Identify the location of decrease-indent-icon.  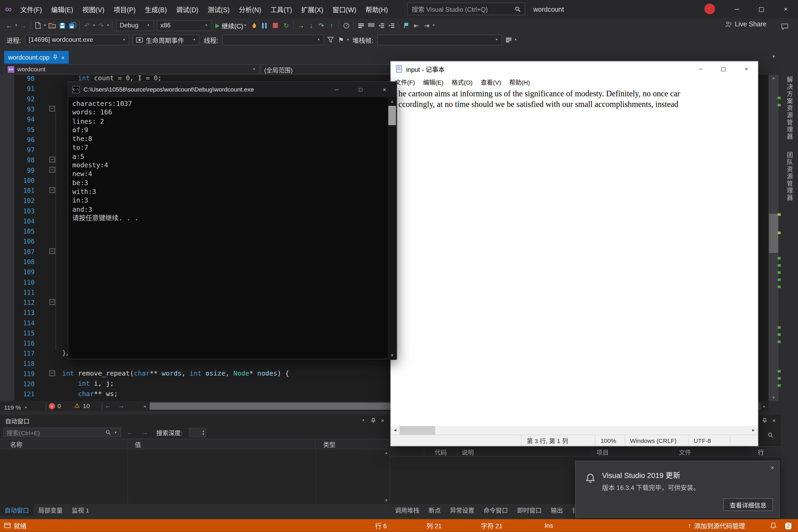
(381, 25).